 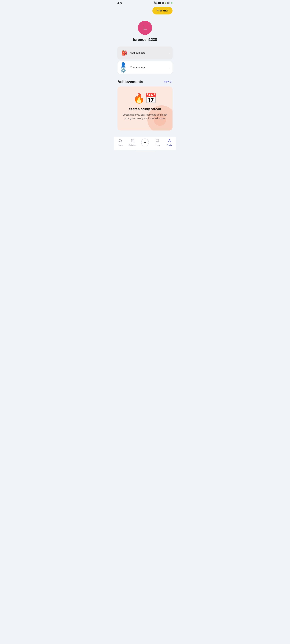 I want to click on home-label: Home, so click(x=120, y=145).